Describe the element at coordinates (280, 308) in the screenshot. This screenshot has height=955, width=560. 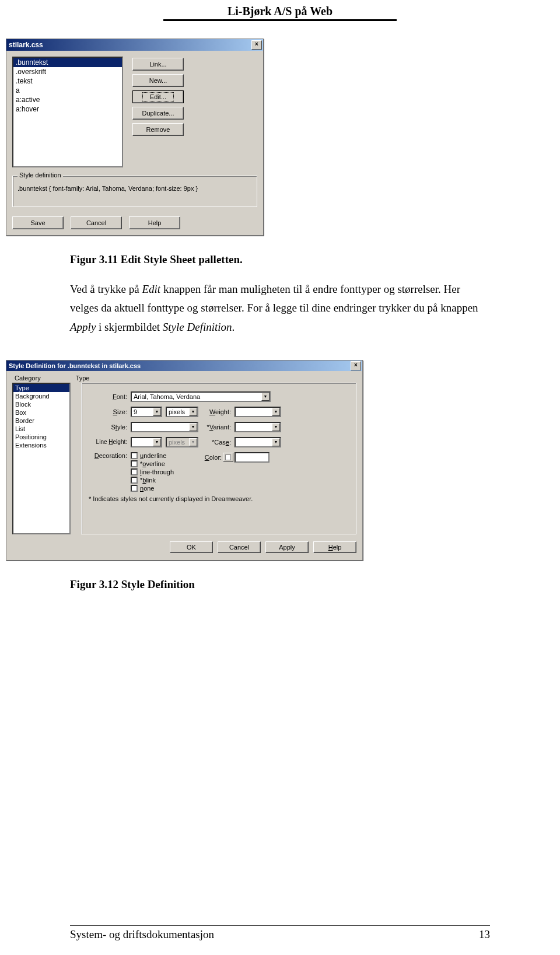
I see `body-paragraph-1: Ved å trykke på Edit knappen får man mul…` at that location.